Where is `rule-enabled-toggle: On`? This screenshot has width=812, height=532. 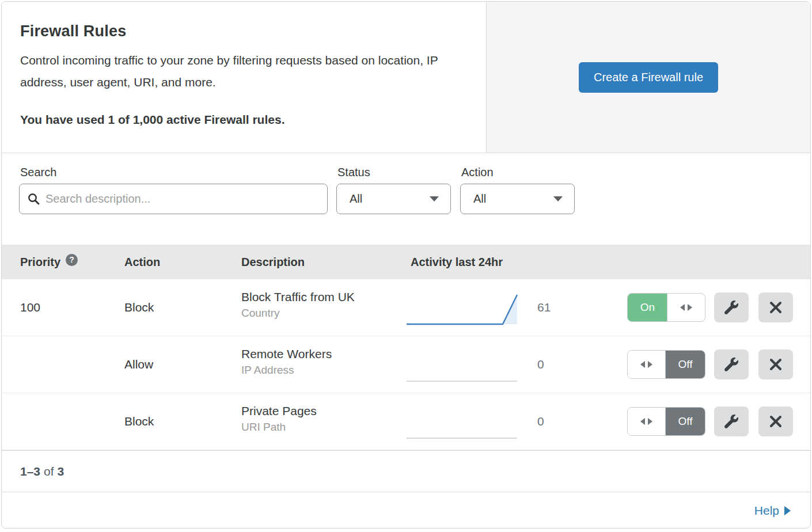 rule-enabled-toggle: On is located at coordinates (666, 307).